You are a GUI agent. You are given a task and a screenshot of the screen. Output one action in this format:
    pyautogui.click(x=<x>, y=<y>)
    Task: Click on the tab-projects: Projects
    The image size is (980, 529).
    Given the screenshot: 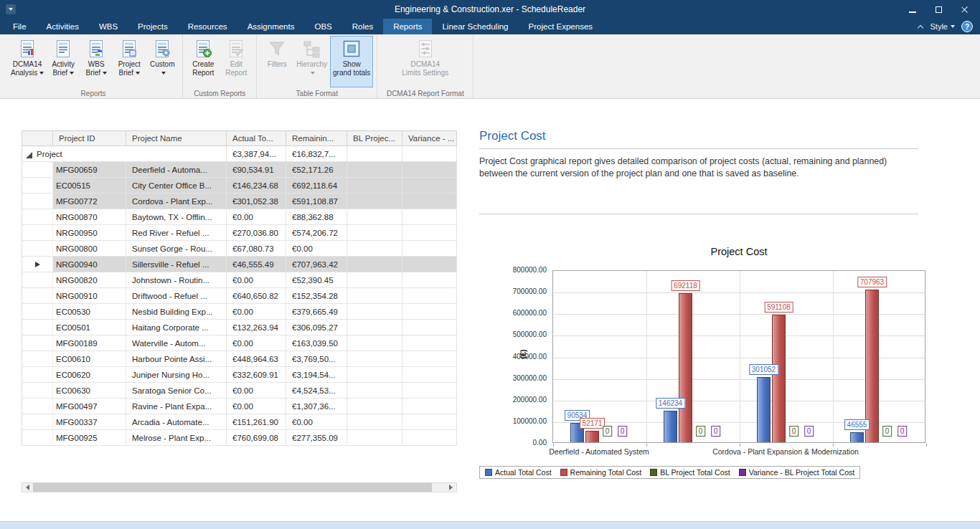 What is the action you would take?
    pyautogui.click(x=153, y=27)
    